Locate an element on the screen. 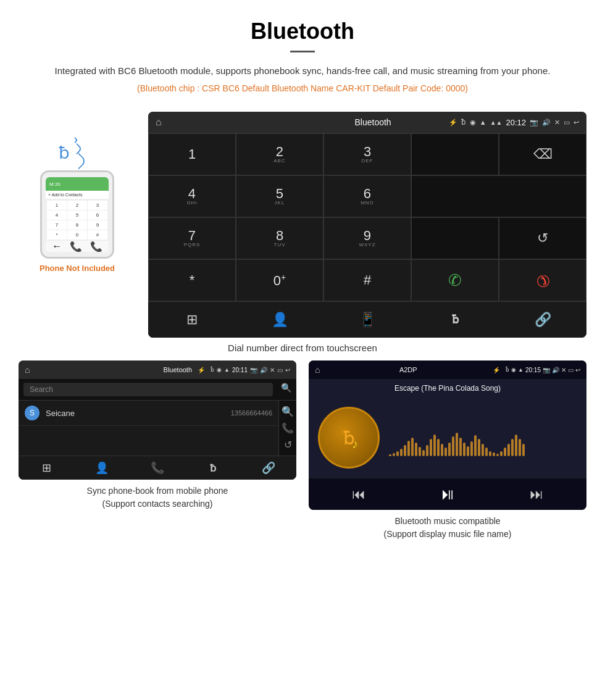 Image resolution: width=605 pixels, height=700 pixels. end-call-button: ✆ is located at coordinates (543, 280).